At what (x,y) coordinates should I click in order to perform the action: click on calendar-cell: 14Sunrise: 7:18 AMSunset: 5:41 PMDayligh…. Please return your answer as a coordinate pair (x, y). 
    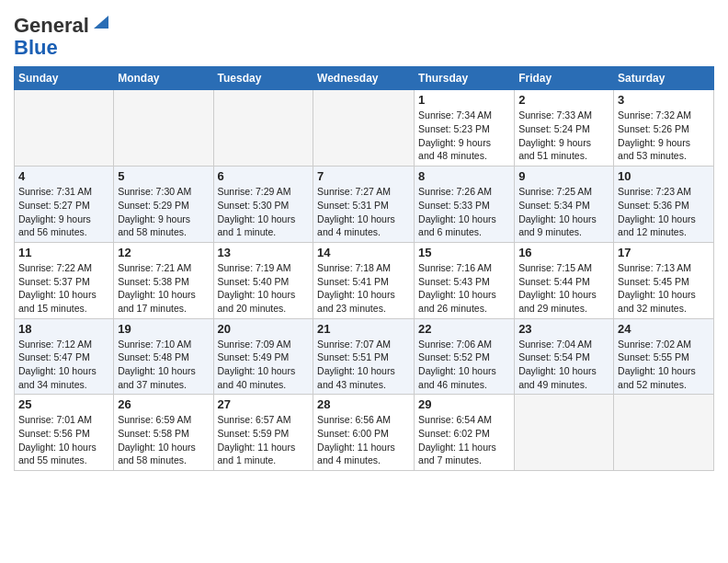
    Looking at the image, I should click on (364, 280).